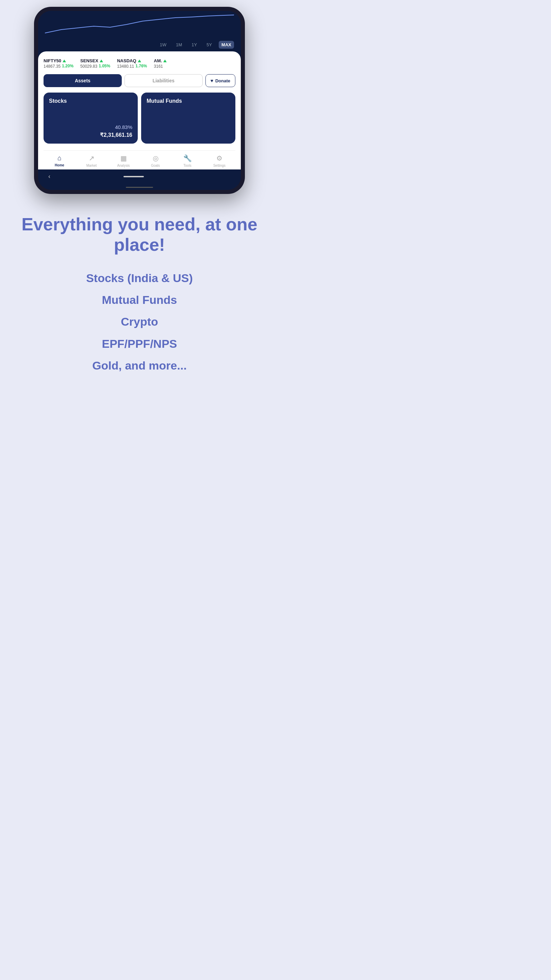 This screenshot has width=551, height=980. I want to click on asset-cards: Stocks 40.83% ₹2,31,661.16 Mutual Funds, so click(139, 118).